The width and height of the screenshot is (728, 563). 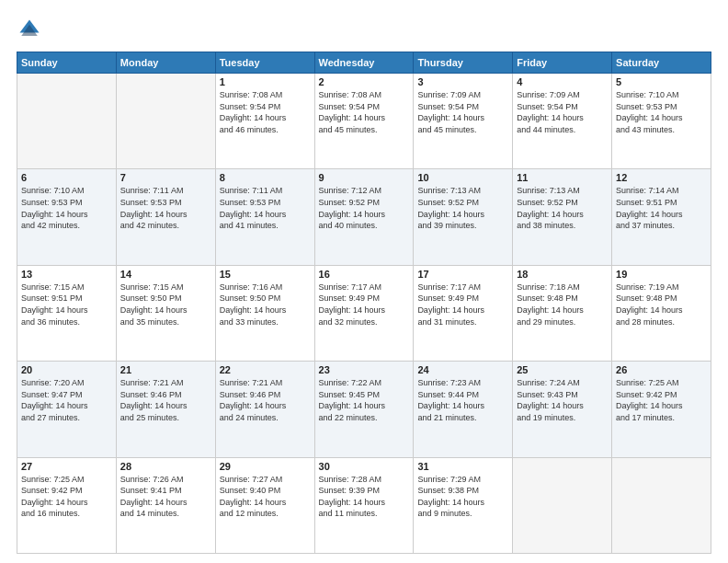 I want to click on day-info: Sunrise: 7:14 AM Sunset: 9:51 PM Dayligh…, so click(x=662, y=208).